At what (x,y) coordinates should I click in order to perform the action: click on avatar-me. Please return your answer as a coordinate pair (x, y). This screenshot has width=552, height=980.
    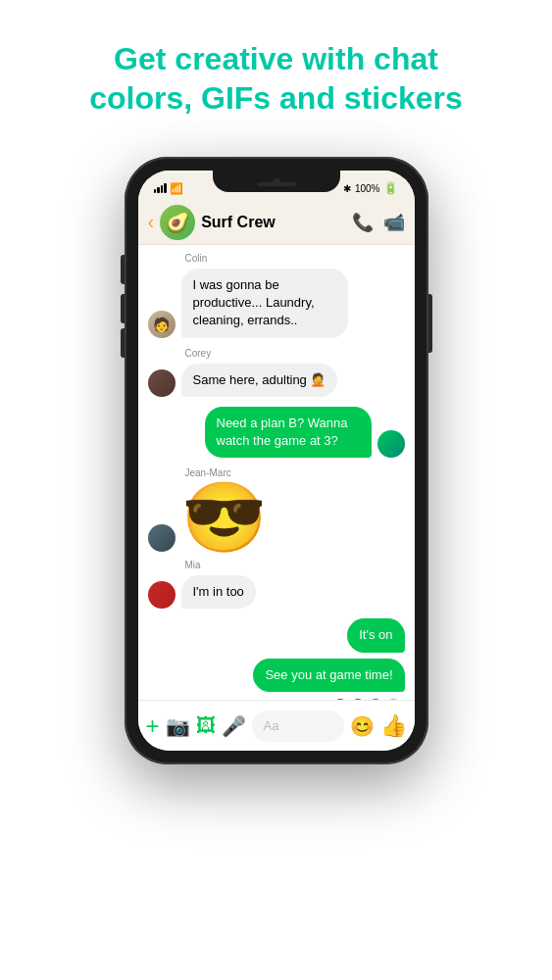
    Looking at the image, I should click on (391, 444).